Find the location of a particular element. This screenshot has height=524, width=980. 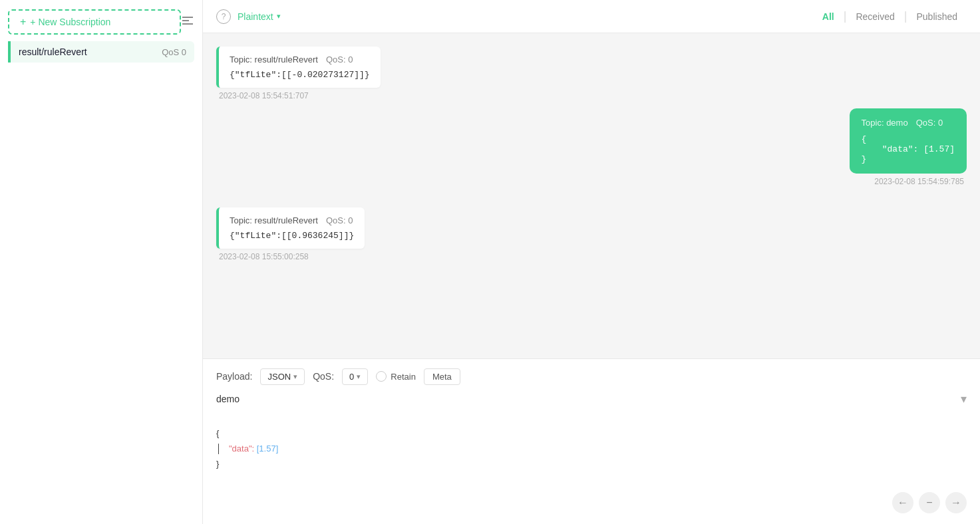

compose-send-button: → is located at coordinates (956, 503).